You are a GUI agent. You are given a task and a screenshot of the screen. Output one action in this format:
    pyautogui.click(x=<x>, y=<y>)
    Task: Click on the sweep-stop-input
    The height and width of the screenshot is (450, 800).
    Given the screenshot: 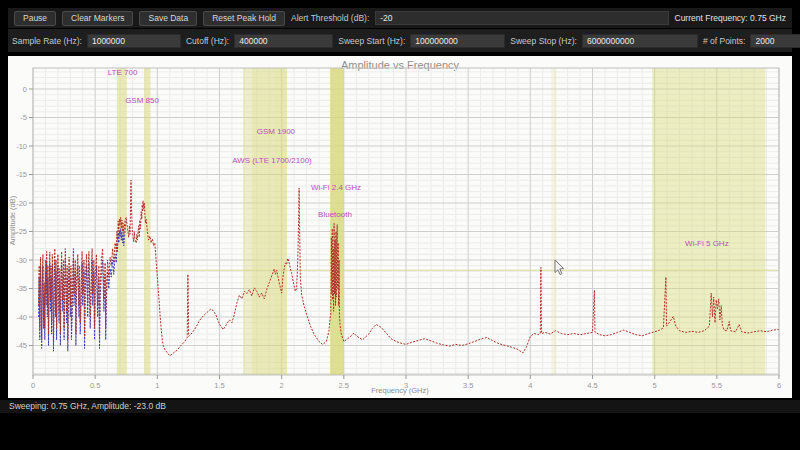 What is the action you would take?
    pyautogui.click(x=640, y=41)
    